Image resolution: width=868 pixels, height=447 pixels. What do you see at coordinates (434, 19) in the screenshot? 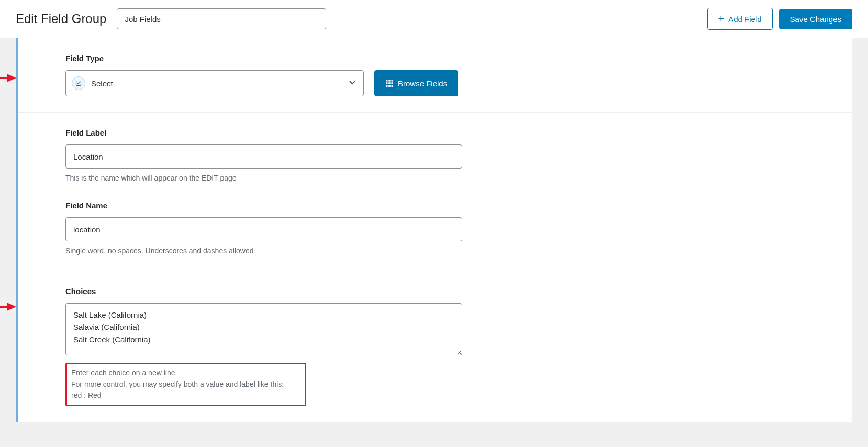
I see `page-header: Edit Field Group + Add Field Save Change…` at bounding box center [434, 19].